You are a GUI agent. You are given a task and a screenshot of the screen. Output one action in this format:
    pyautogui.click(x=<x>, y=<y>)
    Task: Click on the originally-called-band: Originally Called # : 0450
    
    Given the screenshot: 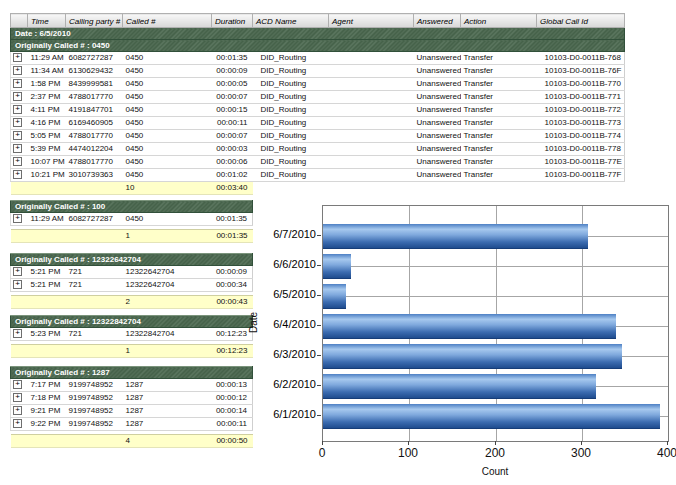 What is the action you would take?
    pyautogui.click(x=318, y=46)
    